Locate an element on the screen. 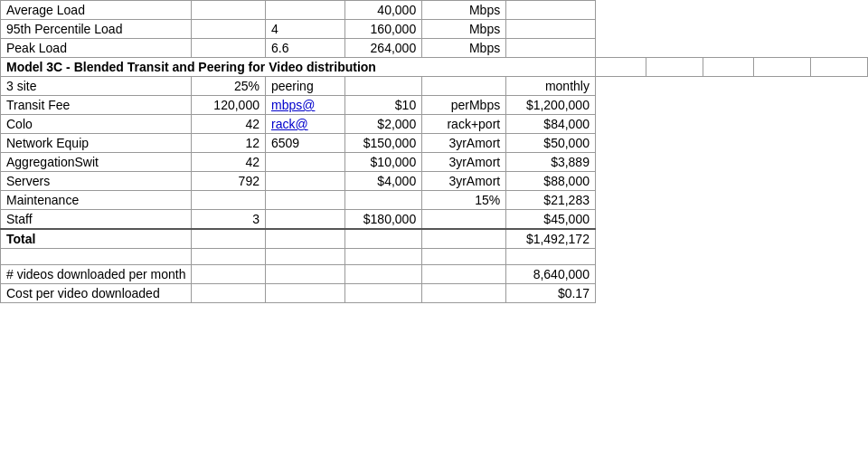 This screenshot has height=467, width=868. table-cell: $180,000 is located at coordinates (383, 220).